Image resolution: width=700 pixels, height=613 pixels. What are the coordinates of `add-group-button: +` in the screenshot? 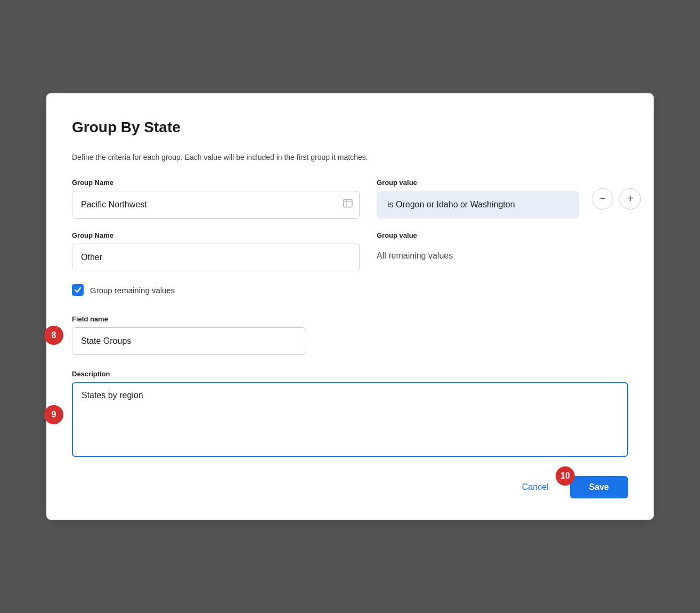 It's located at (630, 199).